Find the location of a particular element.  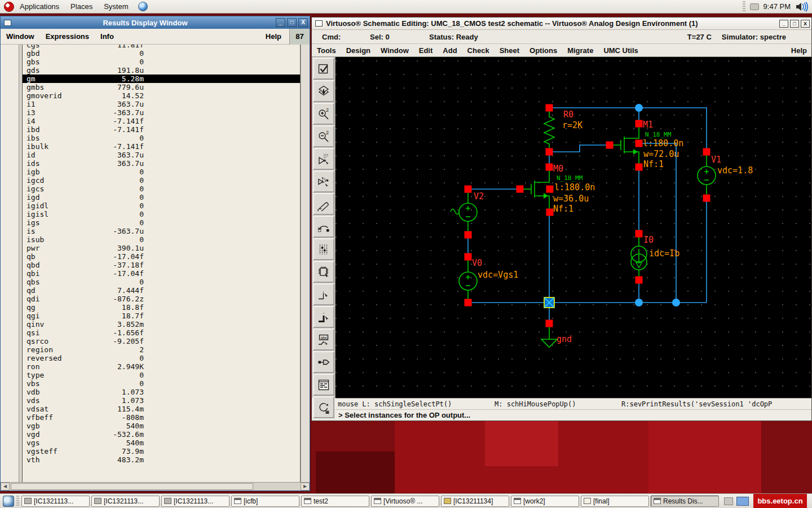

menu-system: System is located at coordinates (116, 7).